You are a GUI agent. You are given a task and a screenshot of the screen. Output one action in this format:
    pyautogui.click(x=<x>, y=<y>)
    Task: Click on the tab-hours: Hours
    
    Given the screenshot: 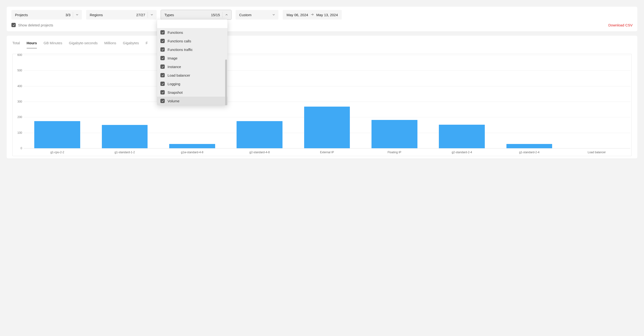 What is the action you would take?
    pyautogui.click(x=32, y=44)
    